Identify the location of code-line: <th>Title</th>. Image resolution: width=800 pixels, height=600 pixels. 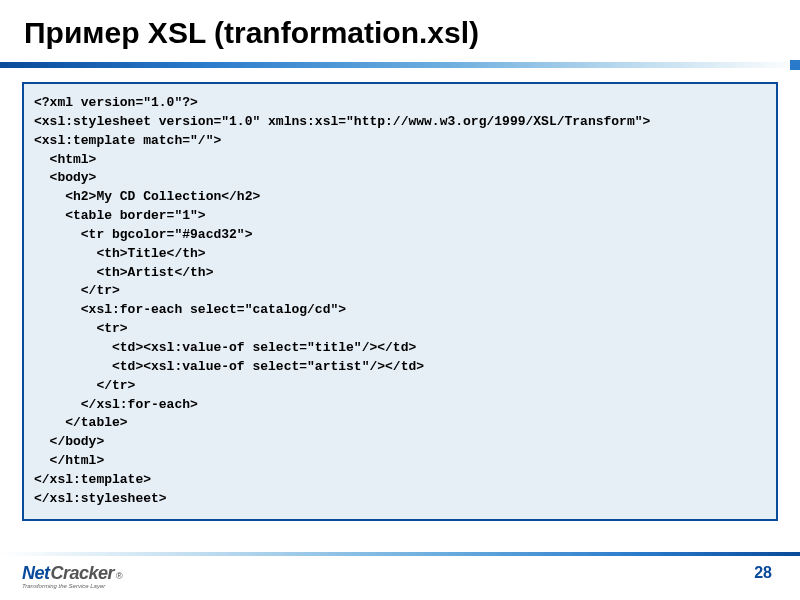
(120, 254).